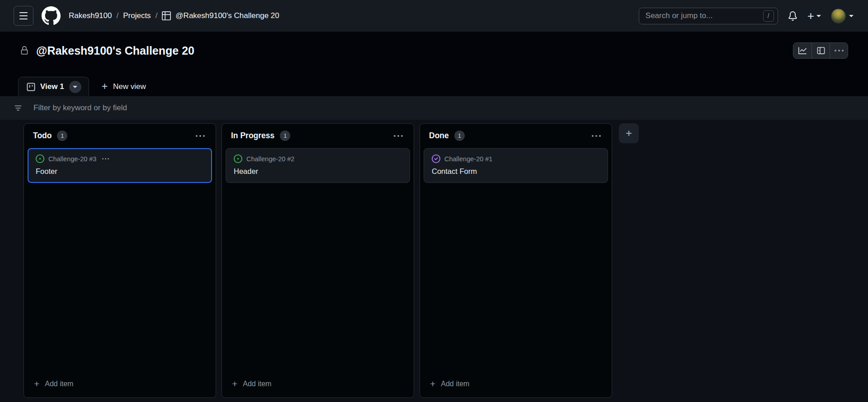 Image resolution: width=868 pixels, height=402 pixels. Describe the element at coordinates (129, 87) in the screenshot. I see `new-view-label: New view` at that location.